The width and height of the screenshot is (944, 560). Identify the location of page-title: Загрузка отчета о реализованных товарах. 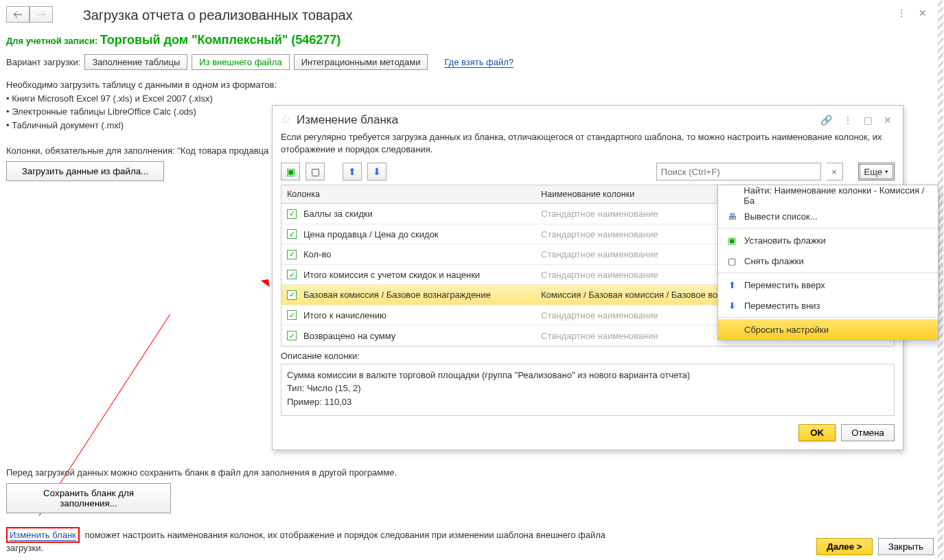
(218, 15).